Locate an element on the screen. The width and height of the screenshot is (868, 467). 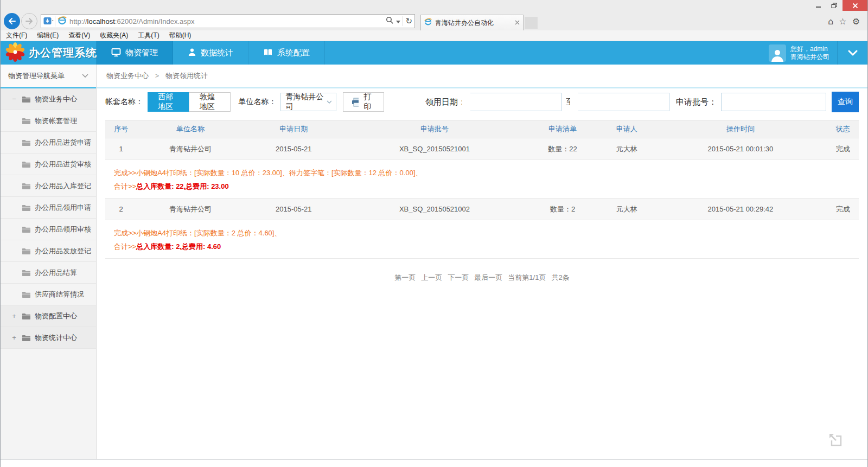
table-row: 2青海钻井公司2015-05-21XB_SQ_20150521002数量：2元大… is located at coordinates (482, 209).